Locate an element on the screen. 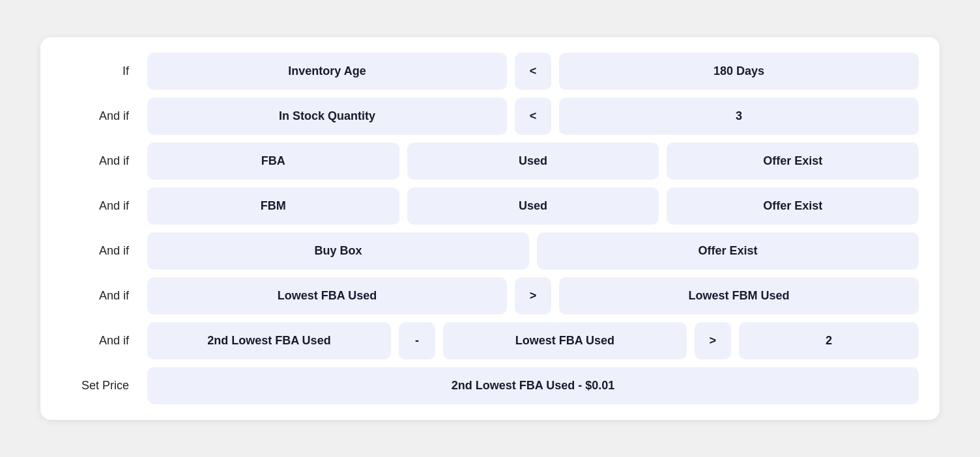  rule-row: And if2nd Lowest FBA Used-Lowest FBA Use… is located at coordinates (490, 341).